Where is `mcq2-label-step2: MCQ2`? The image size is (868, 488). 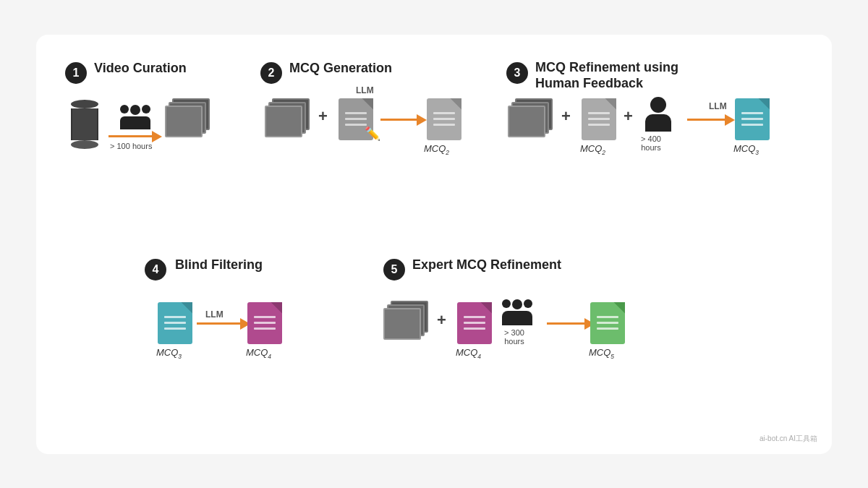
mcq2-label-step2: MCQ2 is located at coordinates (437, 150).